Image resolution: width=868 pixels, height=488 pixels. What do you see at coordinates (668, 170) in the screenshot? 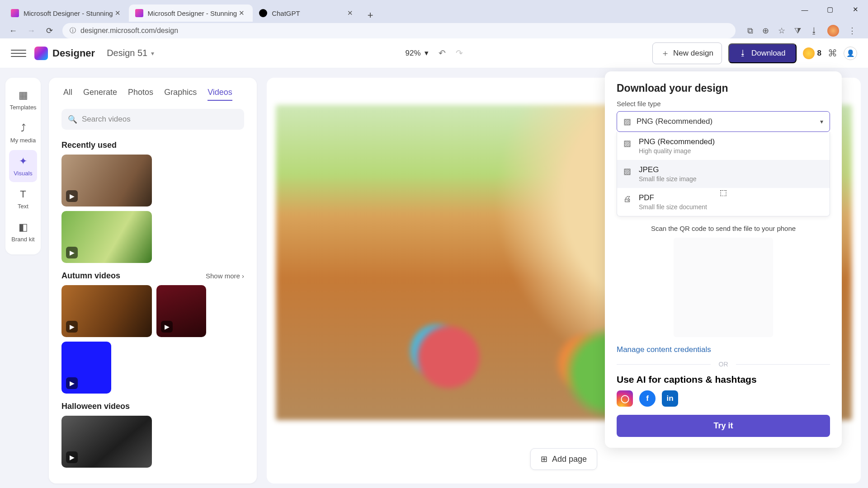
I see `option-name: JPEG` at bounding box center [668, 170].